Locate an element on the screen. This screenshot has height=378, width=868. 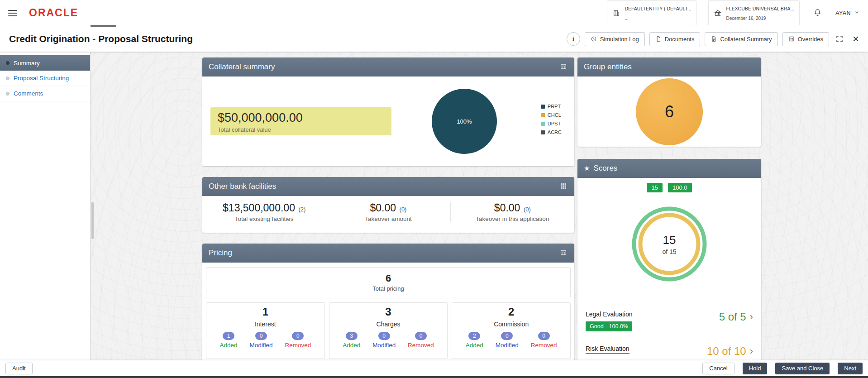
group-entities-card-header: Group entities is located at coordinates (669, 67).